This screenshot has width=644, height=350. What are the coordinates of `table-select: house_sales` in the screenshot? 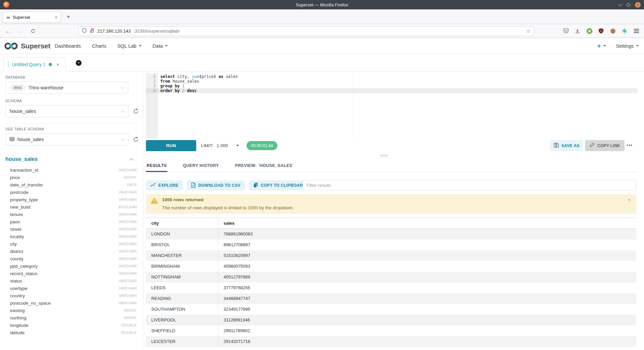 It's located at (67, 139).